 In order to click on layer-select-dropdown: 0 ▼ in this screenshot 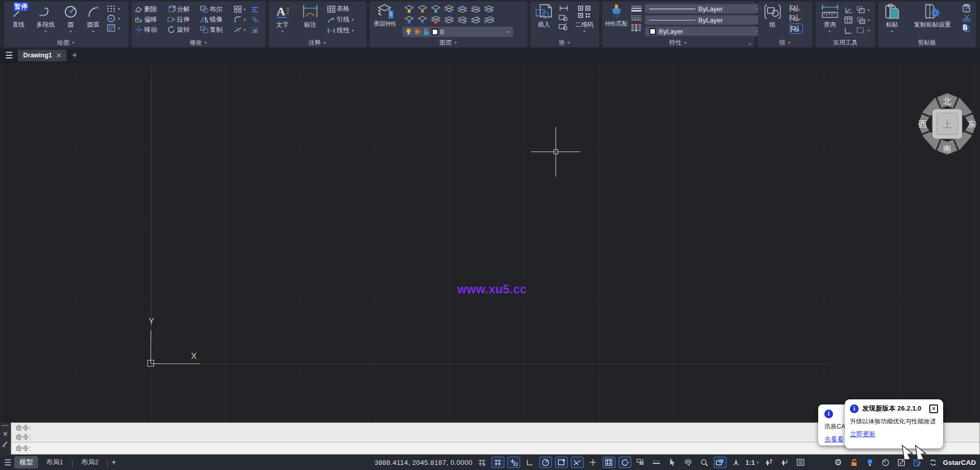, I will do `click(458, 32)`.